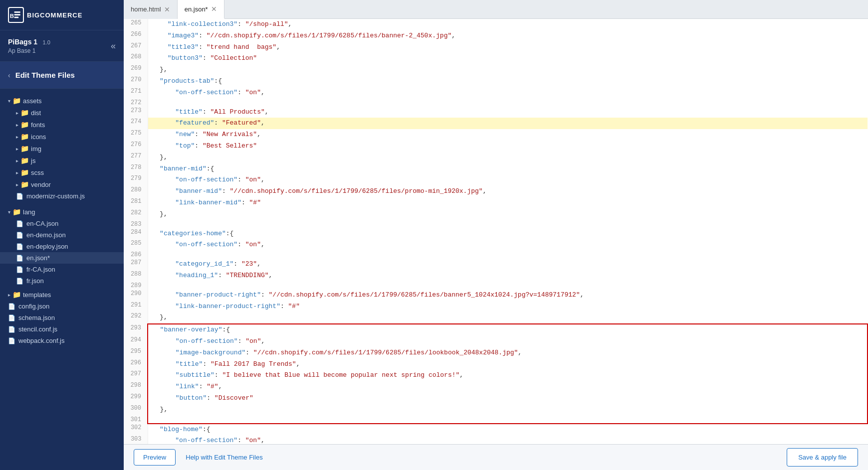  Describe the element at coordinates (496, 169) in the screenshot. I see `table-row: 278 "banner-mid":{` at that location.